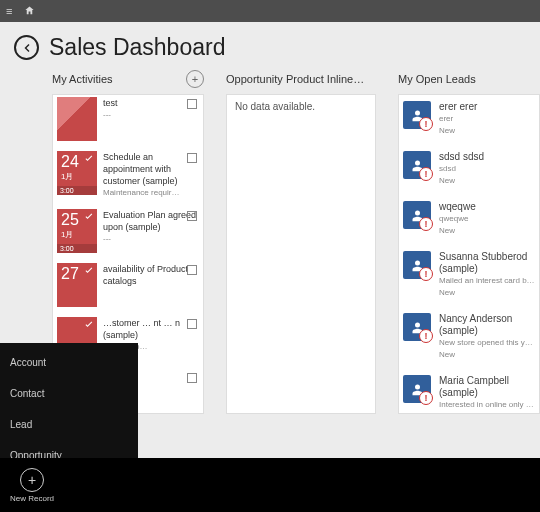 This screenshot has height=512, width=540. What do you see at coordinates (77, 285) in the screenshot?
I see `activity-date-tile: 27` at bounding box center [77, 285].